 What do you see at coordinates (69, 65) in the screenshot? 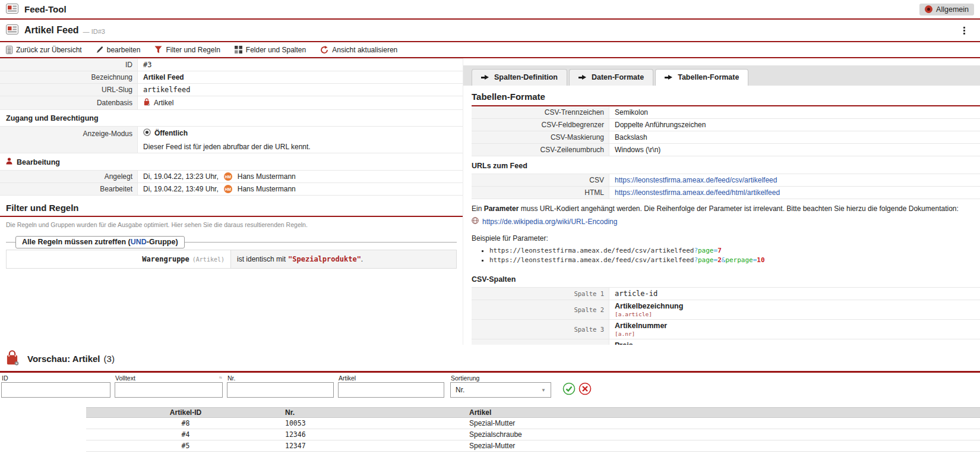
I see `detail-label: ID` at bounding box center [69, 65].